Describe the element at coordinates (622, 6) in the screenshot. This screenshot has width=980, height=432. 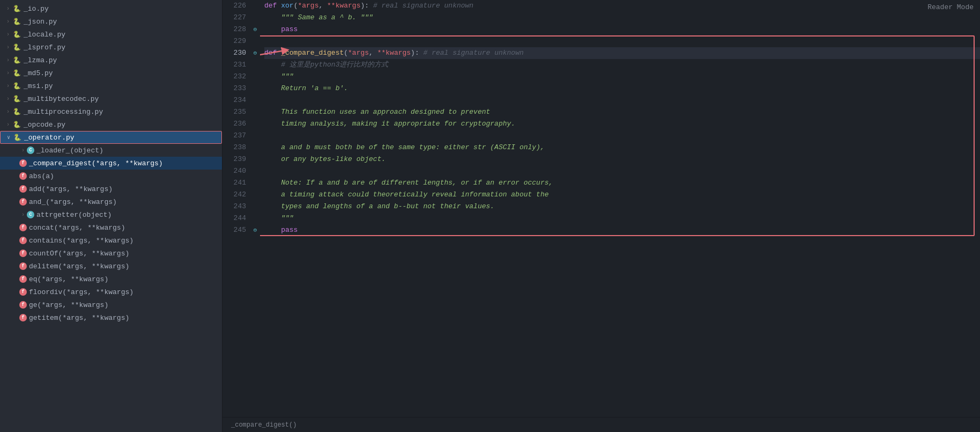
I see `code-line-226: def xor(*args, **kwargs): # real signatu…` at that location.